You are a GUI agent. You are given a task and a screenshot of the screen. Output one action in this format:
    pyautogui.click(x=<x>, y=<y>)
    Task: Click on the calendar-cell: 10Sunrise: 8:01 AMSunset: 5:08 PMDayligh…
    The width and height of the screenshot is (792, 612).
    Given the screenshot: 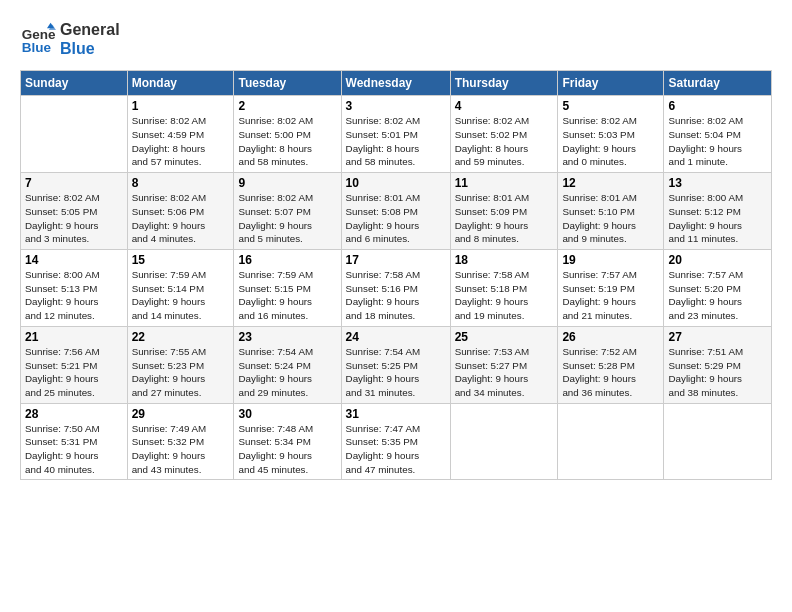 What is the action you would take?
    pyautogui.click(x=396, y=212)
    